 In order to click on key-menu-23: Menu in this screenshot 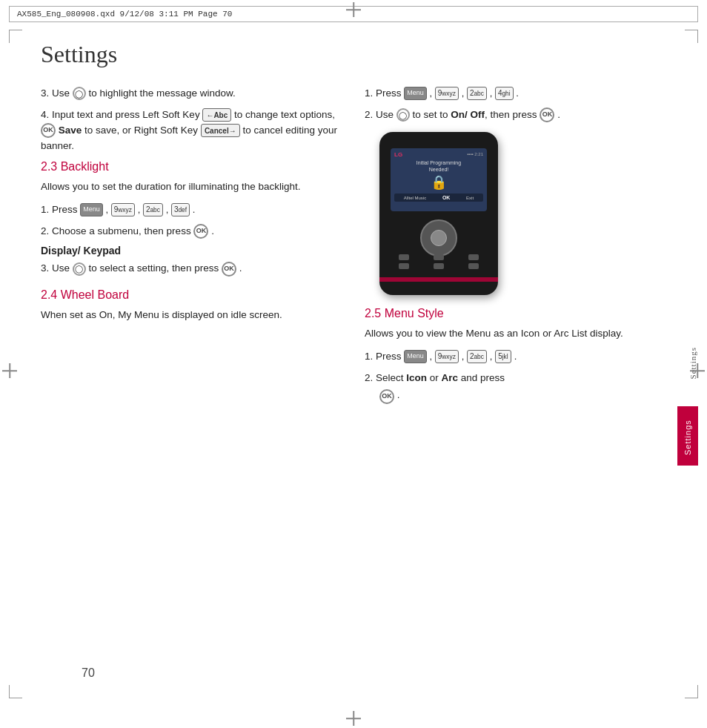, I will do `click(92, 210)`.